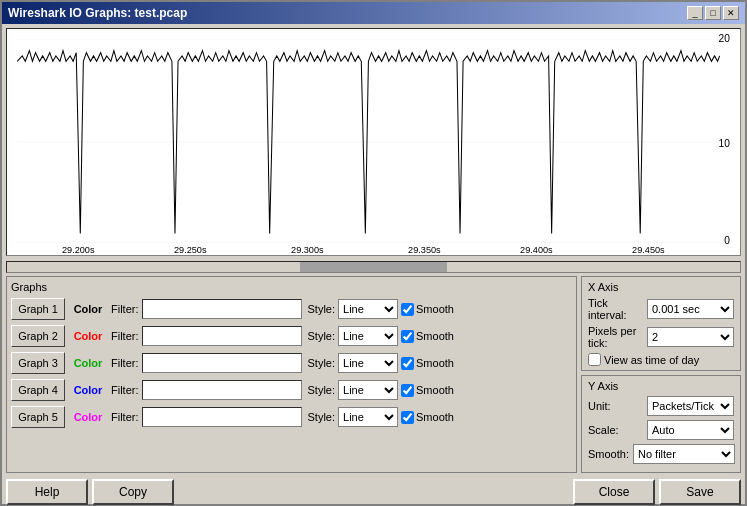 Image resolution: width=747 pixels, height=506 pixels. Describe the element at coordinates (614, 492) in the screenshot. I see `close-button: Close` at that location.